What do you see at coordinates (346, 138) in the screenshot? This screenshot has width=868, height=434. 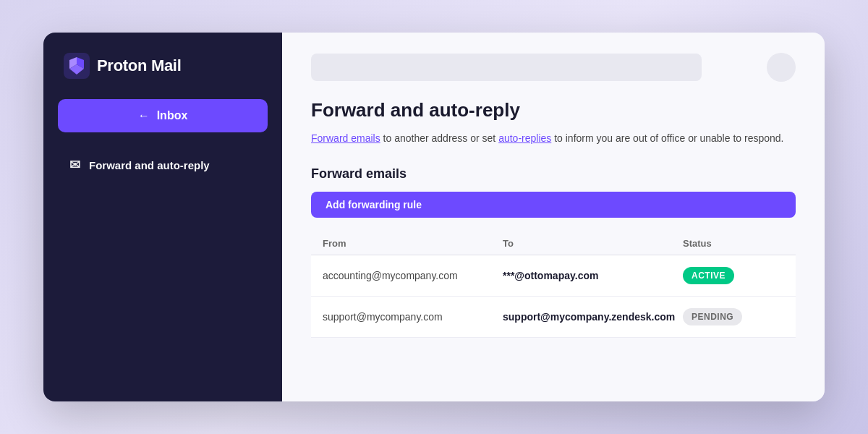 I see `forward-emails-link: Forward emails` at bounding box center [346, 138].